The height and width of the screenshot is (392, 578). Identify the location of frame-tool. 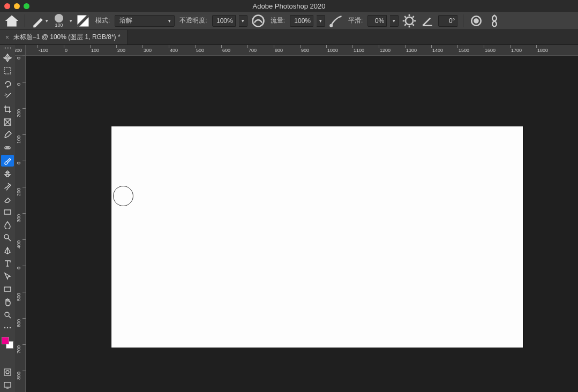
(7, 122).